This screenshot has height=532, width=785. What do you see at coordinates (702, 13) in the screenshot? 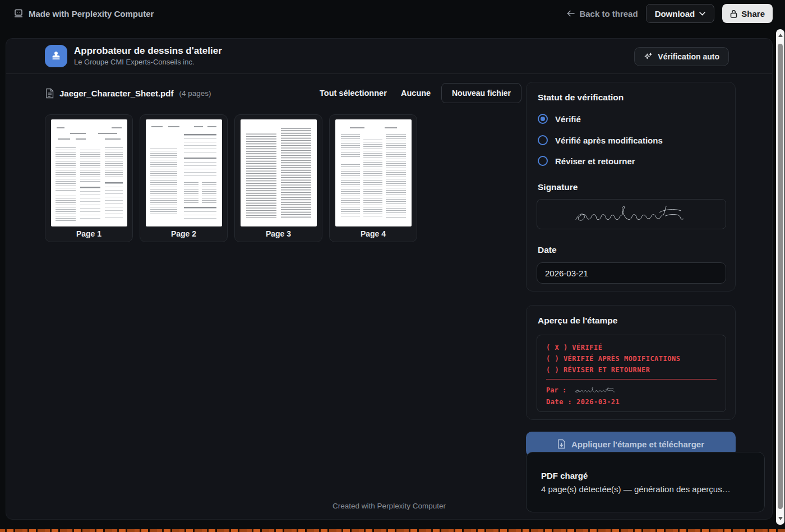
I see `chevron-down-icon` at bounding box center [702, 13].